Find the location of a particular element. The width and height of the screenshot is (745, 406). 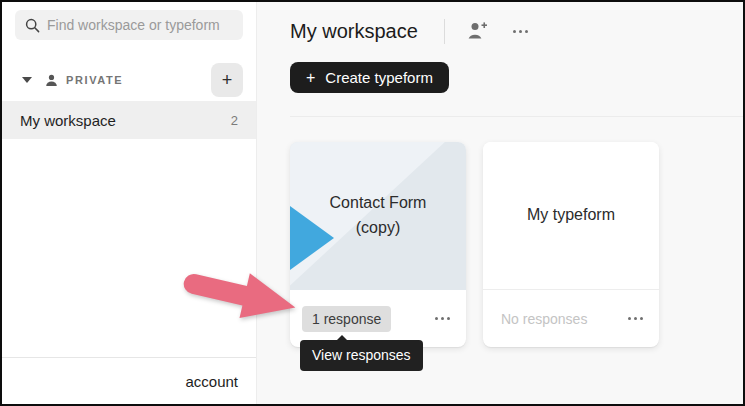

invite-members-button is located at coordinates (478, 31).